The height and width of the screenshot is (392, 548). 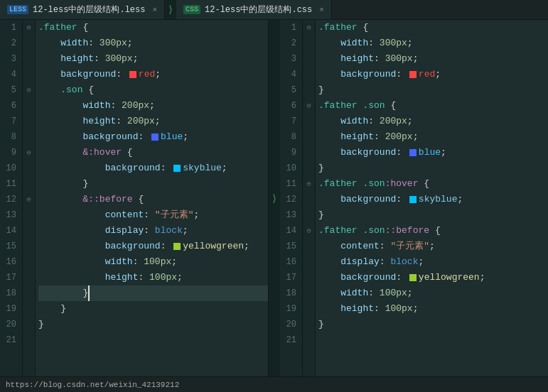 What do you see at coordinates (308, 184) in the screenshot?
I see `css-gutter-11: ⊖` at bounding box center [308, 184].